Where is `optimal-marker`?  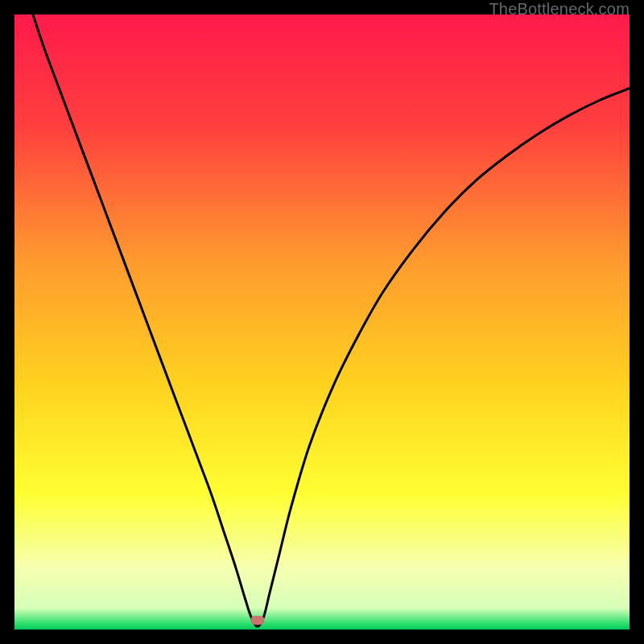 optimal-marker is located at coordinates (258, 620).